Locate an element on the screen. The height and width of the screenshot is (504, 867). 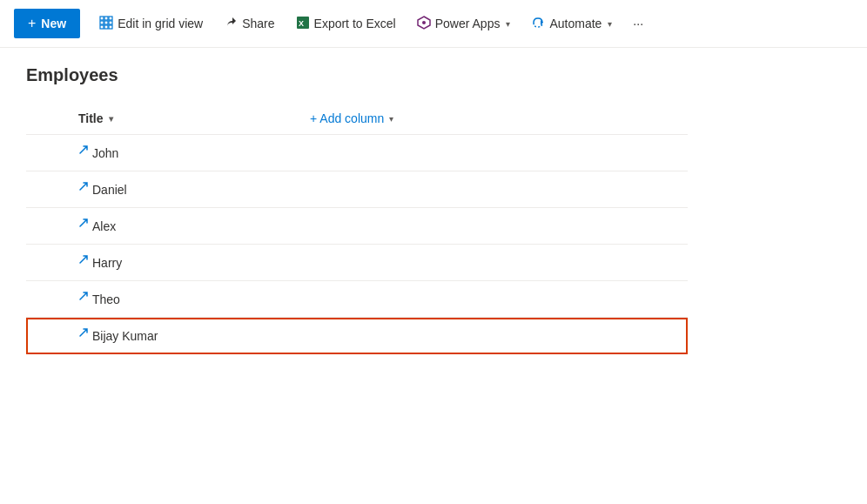
toolbar: + New Edit in grid view Share is located at coordinates (434, 24).